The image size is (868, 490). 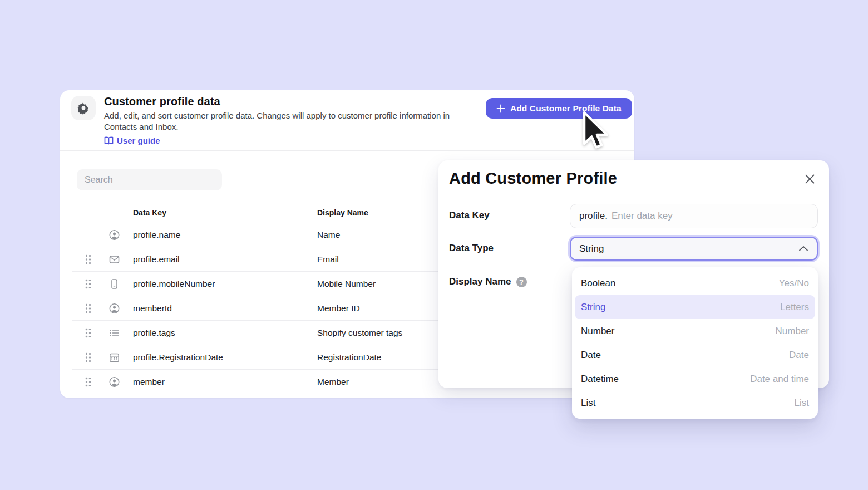 I want to click on display-name-cell: Member, so click(x=333, y=382).